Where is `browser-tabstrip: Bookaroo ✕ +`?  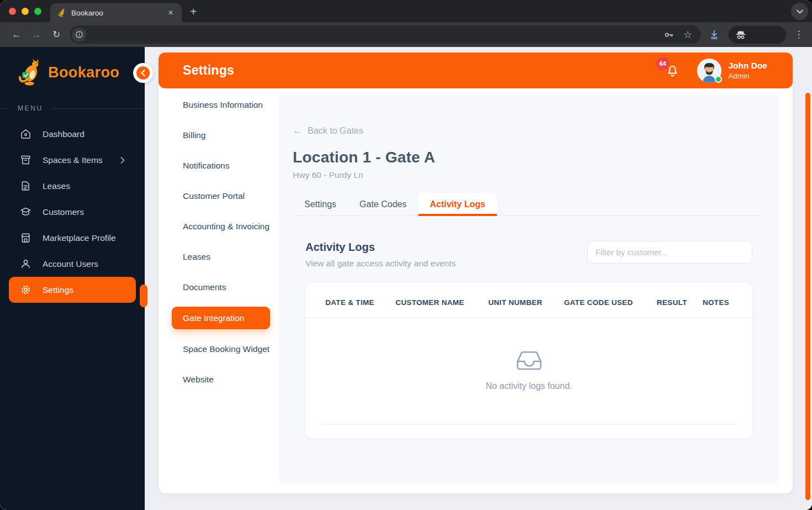 browser-tabstrip: Bookaroo ✕ + is located at coordinates (406, 11).